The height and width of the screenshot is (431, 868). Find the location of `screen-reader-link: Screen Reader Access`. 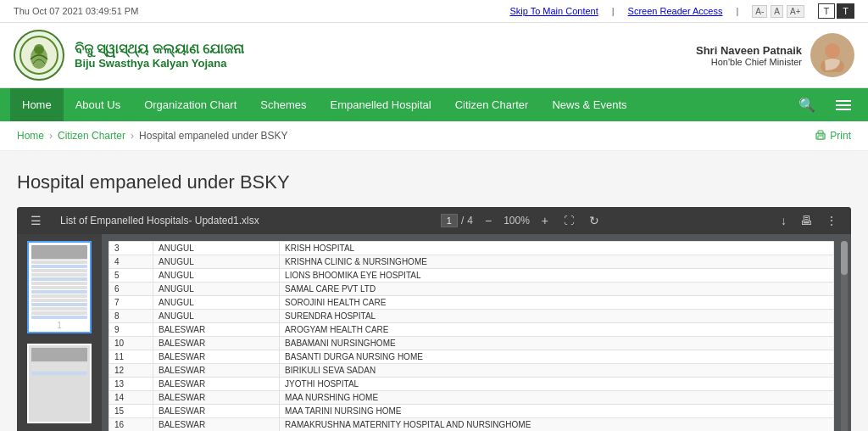

screen-reader-link: Screen Reader Access is located at coordinates (676, 11).